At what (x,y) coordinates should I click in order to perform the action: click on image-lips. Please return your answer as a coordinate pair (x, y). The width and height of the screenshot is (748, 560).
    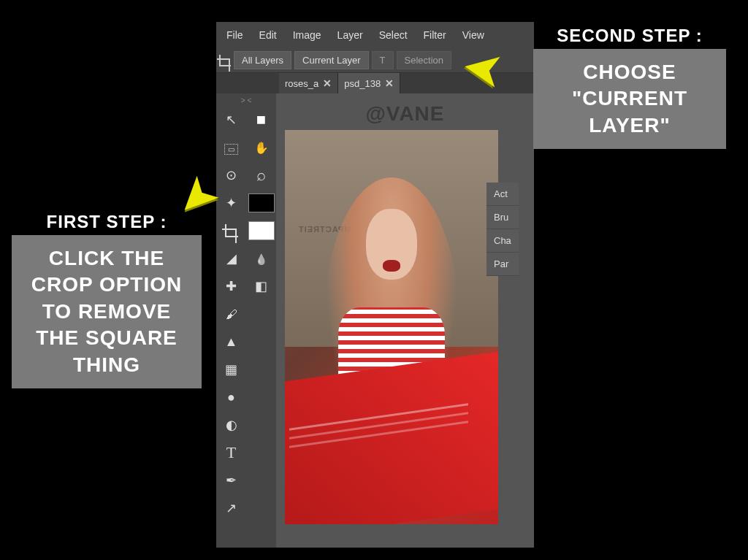
    Looking at the image, I should click on (392, 266).